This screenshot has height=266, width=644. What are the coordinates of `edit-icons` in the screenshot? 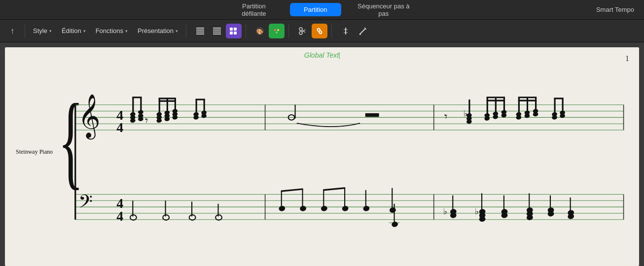 It's located at (311, 31).